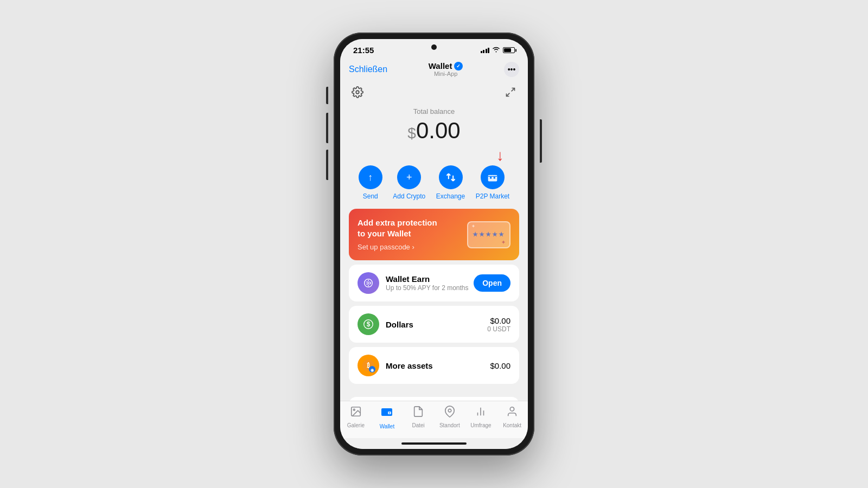 The height and width of the screenshot is (488, 868). What do you see at coordinates (434, 47) in the screenshot?
I see `camera` at bounding box center [434, 47].